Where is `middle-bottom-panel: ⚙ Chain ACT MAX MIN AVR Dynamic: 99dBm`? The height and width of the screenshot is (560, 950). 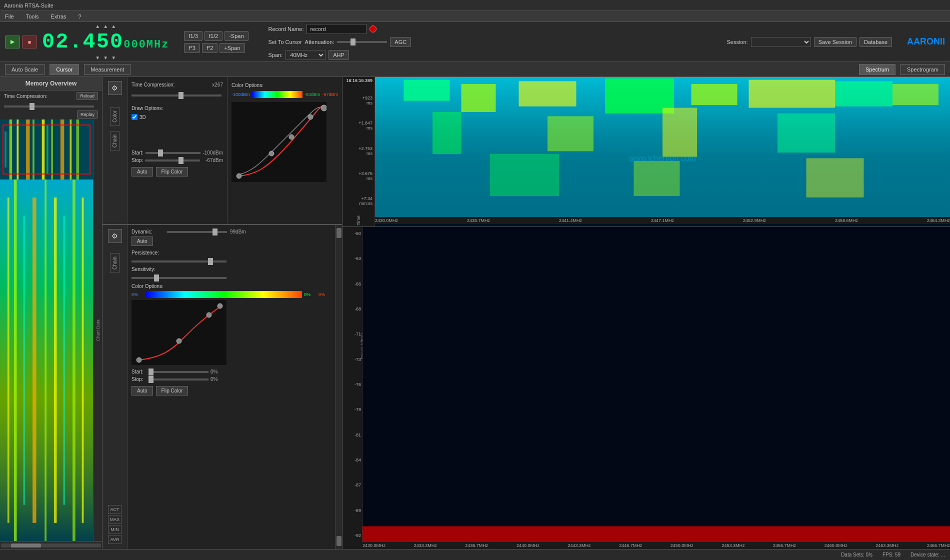
middle-bottom-panel: ⚙ Chain ACT MAX MIN AVR Dynamic: 99dBm is located at coordinates (222, 387).